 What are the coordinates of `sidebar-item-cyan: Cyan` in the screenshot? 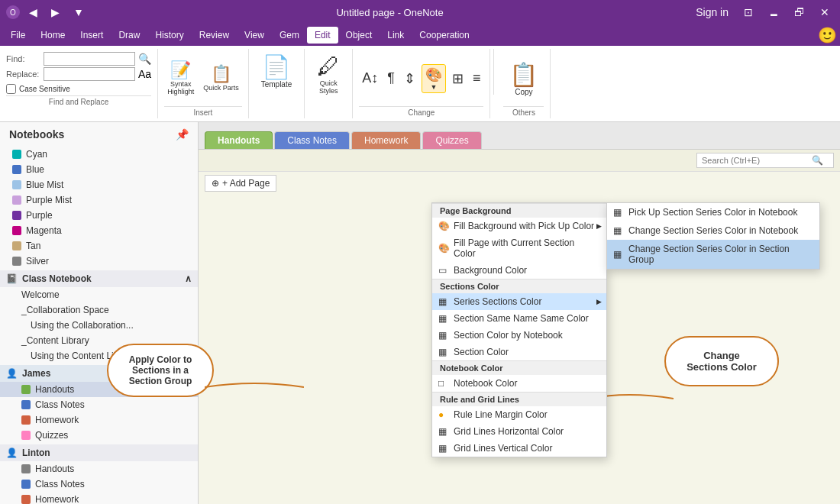 It's located at (99, 154).